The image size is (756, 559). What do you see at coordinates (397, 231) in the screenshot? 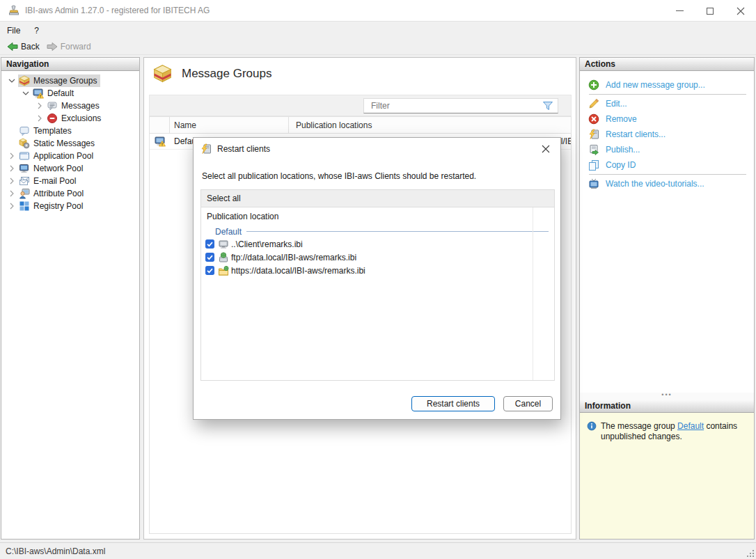
I see `group-rule` at bounding box center [397, 231].